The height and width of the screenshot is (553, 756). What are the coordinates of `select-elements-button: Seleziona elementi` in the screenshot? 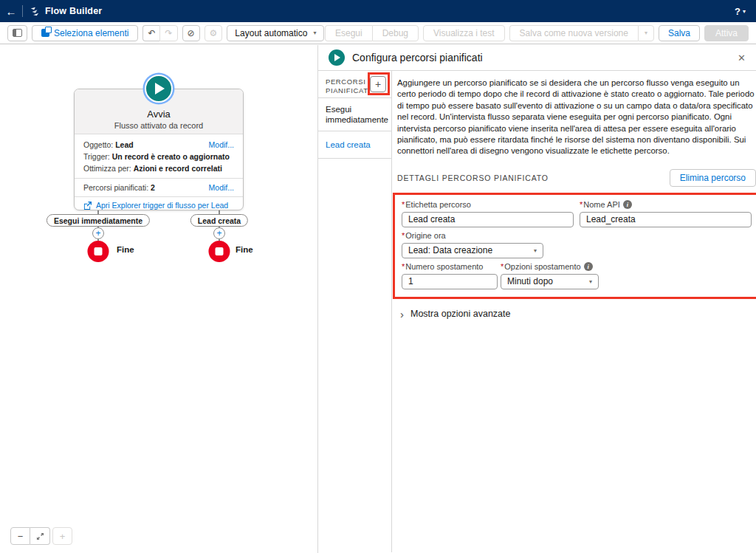 It's located at (85, 33).